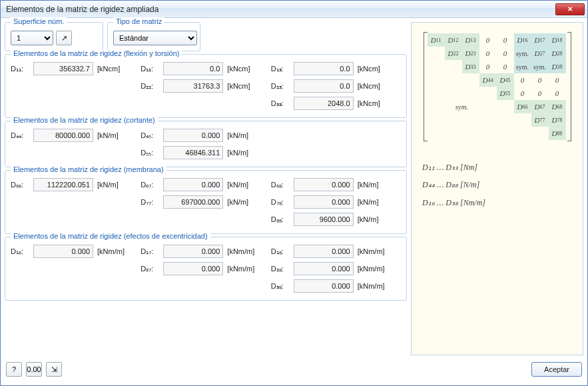 The width and height of the screenshot is (588, 386). What do you see at coordinates (324, 269) in the screenshot?
I see `input-d28` at bounding box center [324, 269].